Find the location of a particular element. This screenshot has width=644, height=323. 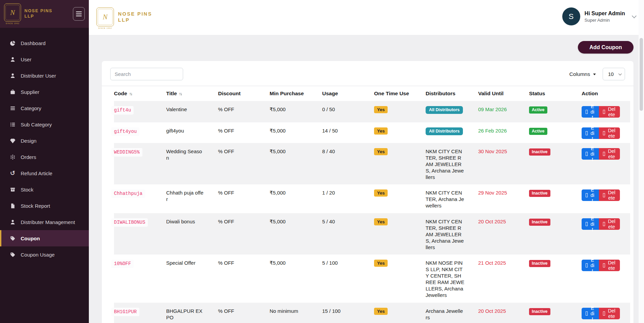

brand-name: NOSE PINS LLP is located at coordinates (135, 17).